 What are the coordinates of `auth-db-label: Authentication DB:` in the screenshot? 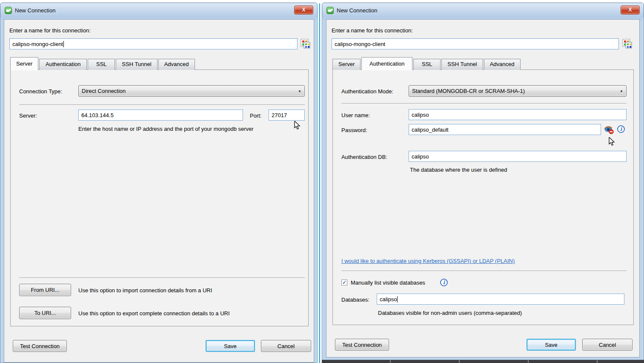 It's located at (364, 157).